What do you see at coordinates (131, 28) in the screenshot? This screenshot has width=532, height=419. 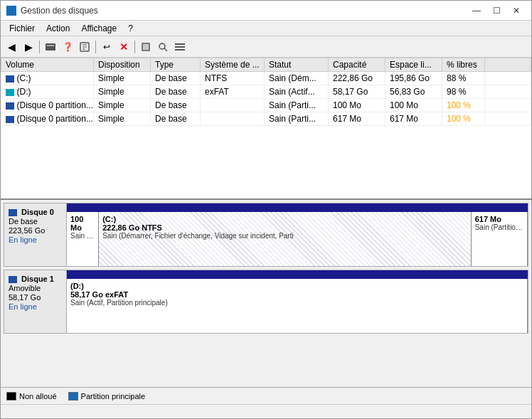 I see `menu-aide: ?` at bounding box center [131, 28].